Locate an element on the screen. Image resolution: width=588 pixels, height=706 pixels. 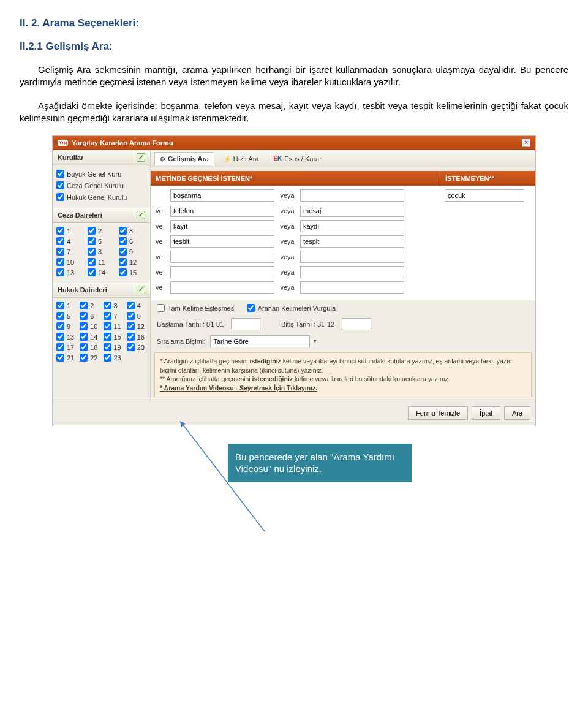
daire-checkbox: 18 is located at coordinates (89, 347).